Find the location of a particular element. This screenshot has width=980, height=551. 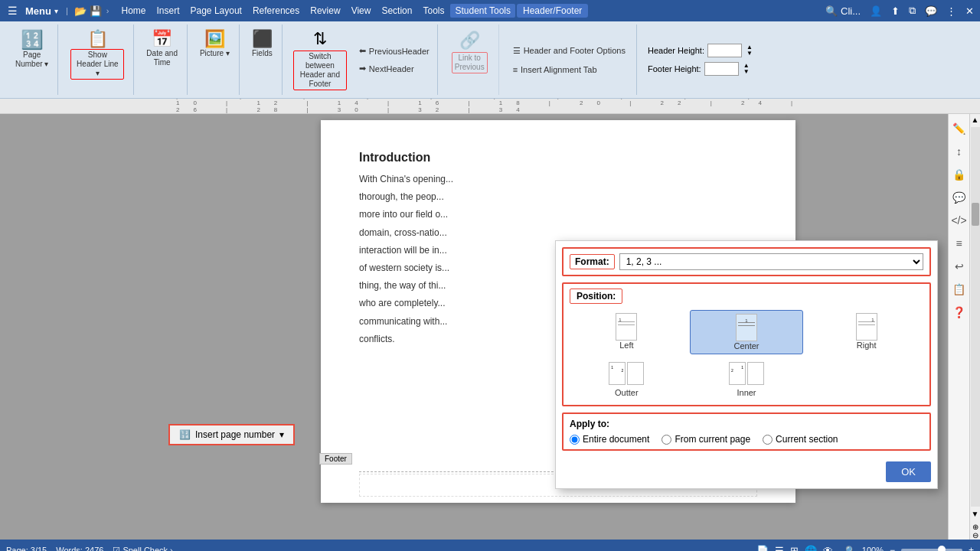

spell-check-label: Spell Check is located at coordinates (145, 548).